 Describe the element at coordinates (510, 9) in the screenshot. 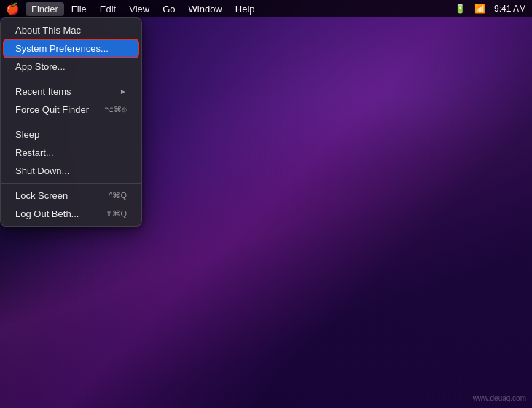

I see `clock: 9:41 AM` at that location.